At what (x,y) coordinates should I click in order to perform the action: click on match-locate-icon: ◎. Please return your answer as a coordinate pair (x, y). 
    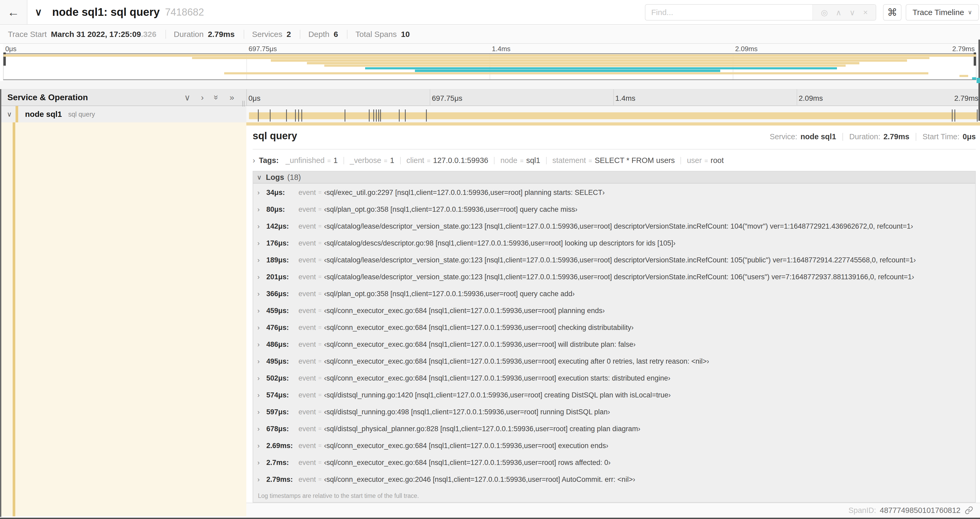
    Looking at the image, I should click on (824, 13).